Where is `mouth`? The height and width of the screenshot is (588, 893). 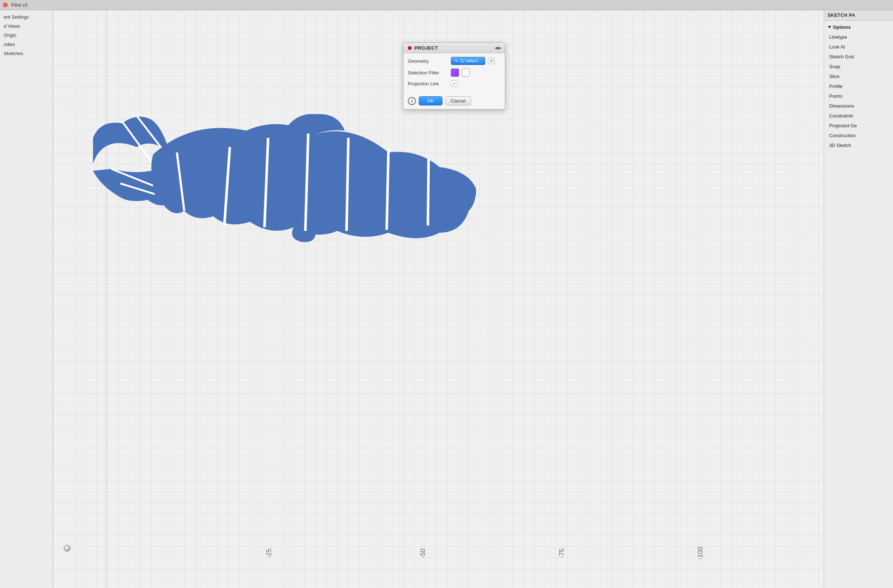 mouth is located at coordinates (472, 191).